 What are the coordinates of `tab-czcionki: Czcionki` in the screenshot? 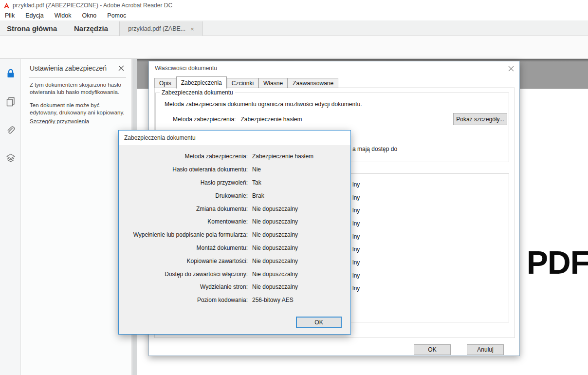 It's located at (242, 83).